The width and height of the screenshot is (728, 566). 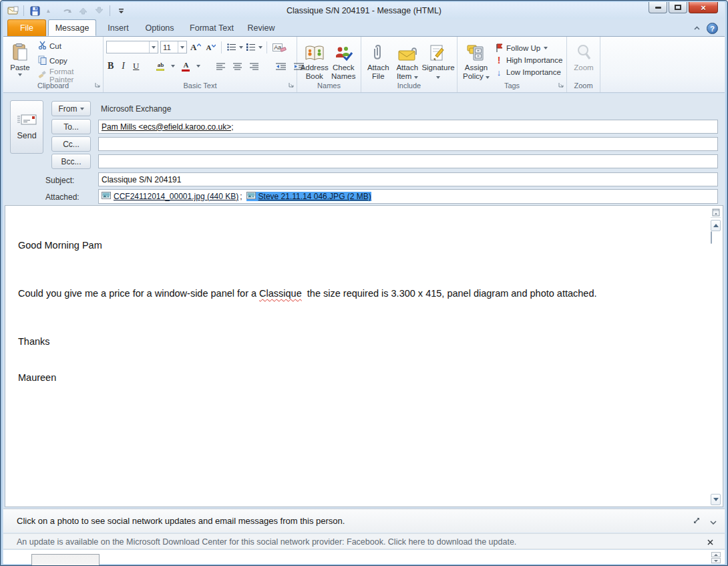 I want to click on italic-button: I, so click(x=123, y=66).